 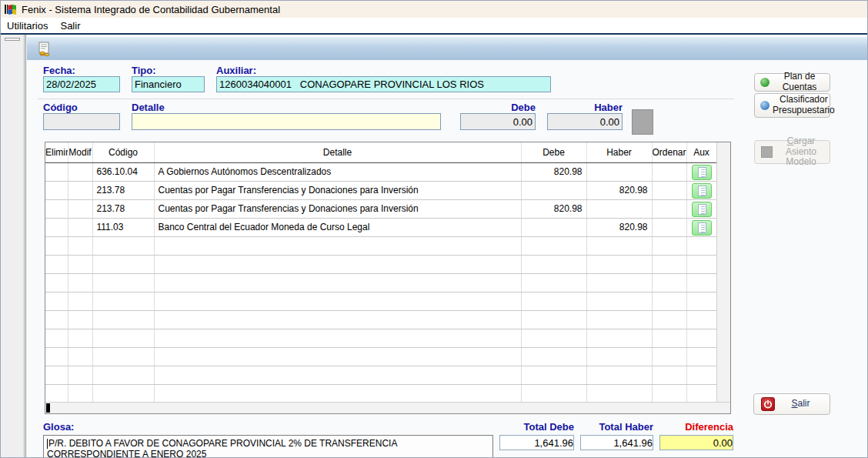 What do you see at coordinates (386, 99) in the screenshot?
I see `form-separator` at bounding box center [386, 99].